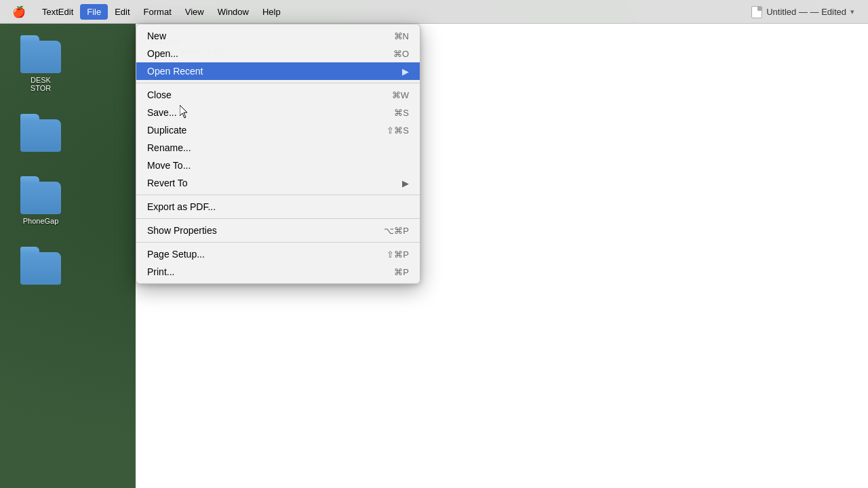 The width and height of the screenshot is (868, 488). What do you see at coordinates (852, 12) in the screenshot?
I see `window-title-chevron: ▾` at bounding box center [852, 12].